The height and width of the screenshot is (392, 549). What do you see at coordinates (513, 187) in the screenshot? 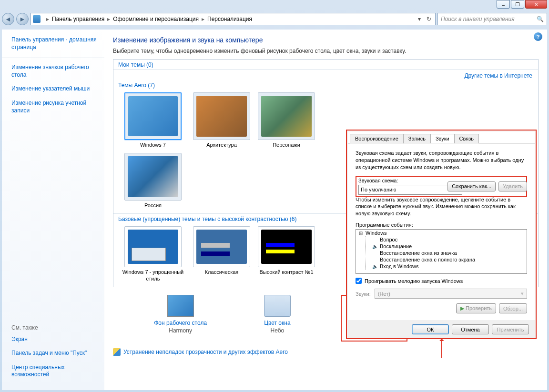
I see `delete-button: Удалить` at bounding box center [513, 187].